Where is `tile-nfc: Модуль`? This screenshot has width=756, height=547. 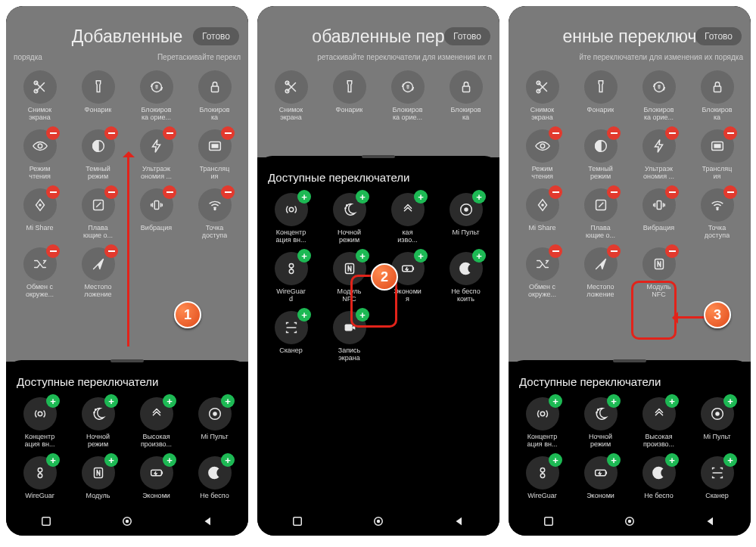
tile-nfc: Модуль is located at coordinates (98, 483).